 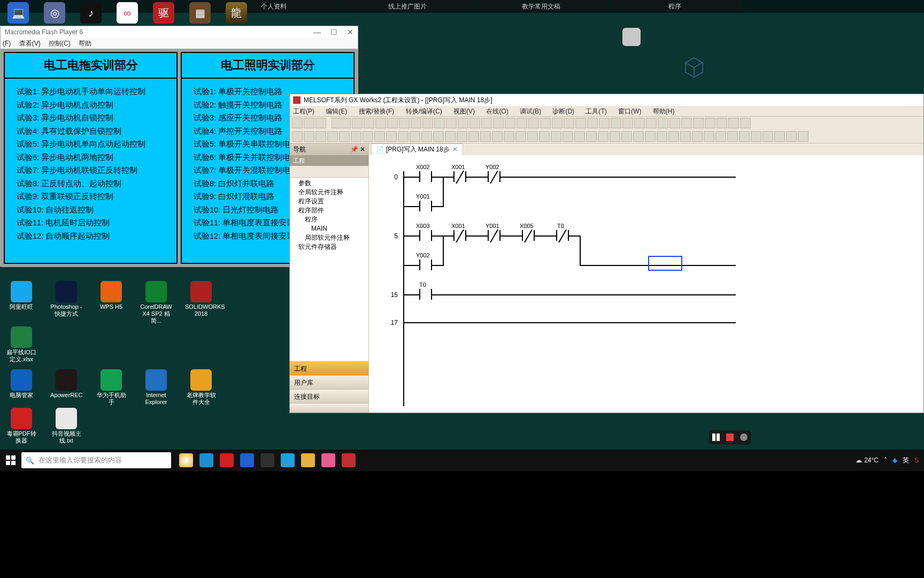 What do you see at coordinates (309, 123) in the screenshot?
I see `tb-open-icon` at bounding box center [309, 123].